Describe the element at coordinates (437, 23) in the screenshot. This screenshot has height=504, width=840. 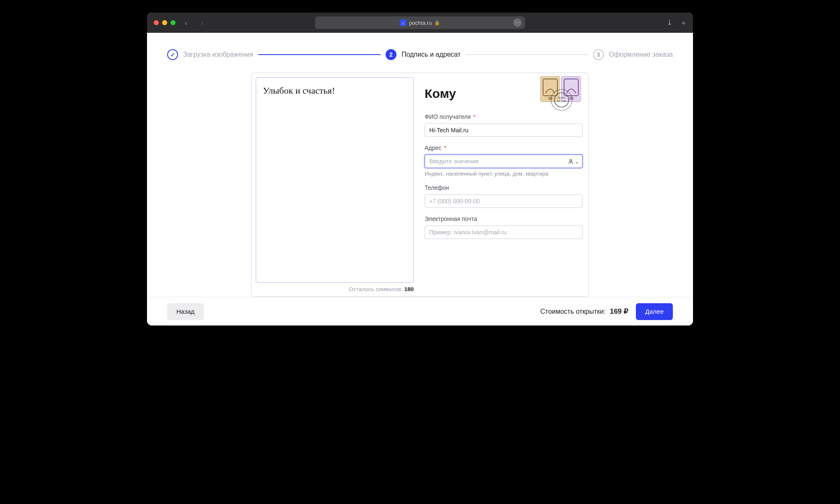
I see `lock-icon: 🔒` at that location.